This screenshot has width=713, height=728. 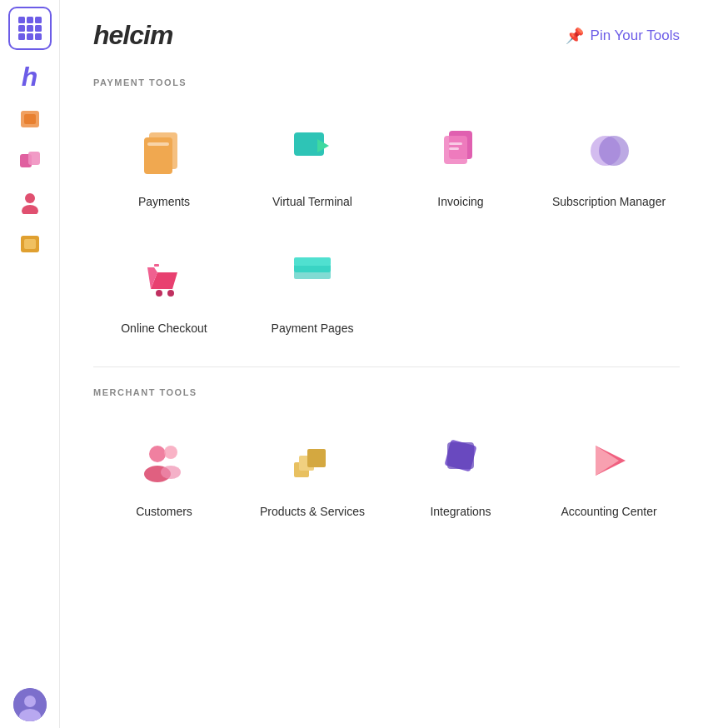 I want to click on accounting-center-label: Accounting Center, so click(x=608, y=512).